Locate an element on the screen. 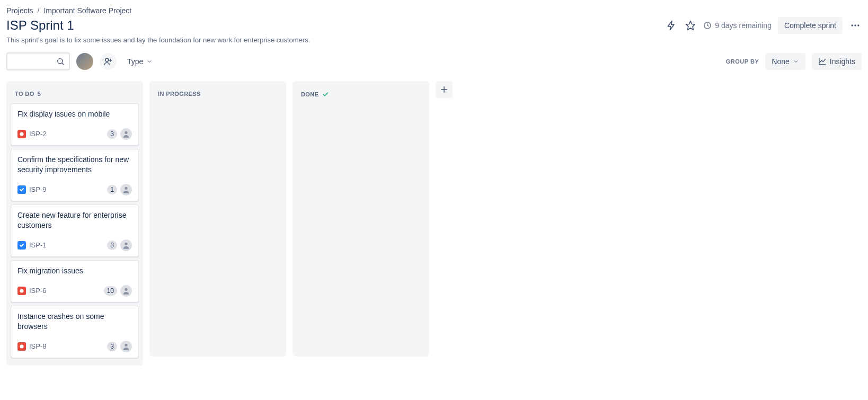 The image size is (868, 400). breadcrumb: Projects / Important Software Project is located at coordinates (434, 11).